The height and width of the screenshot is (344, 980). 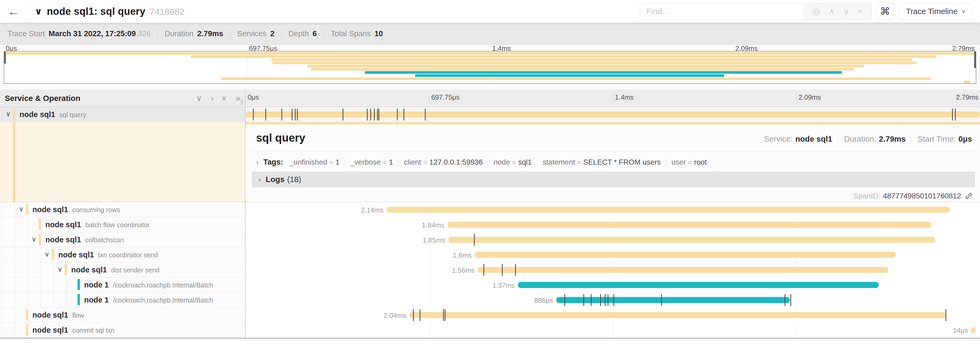 What do you see at coordinates (366, 162) in the screenshot?
I see `tag-key: _verbose` at bounding box center [366, 162].